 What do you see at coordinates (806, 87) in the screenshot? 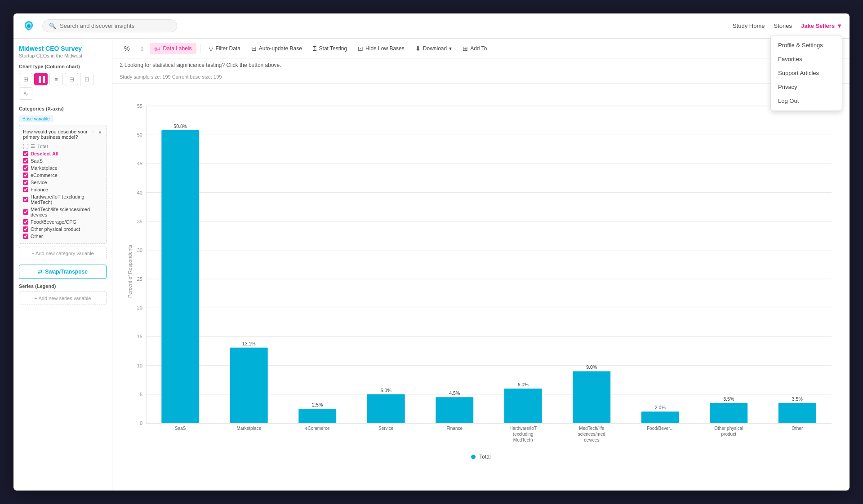
I see `dropdown-privacy: Privacy` at bounding box center [806, 87].